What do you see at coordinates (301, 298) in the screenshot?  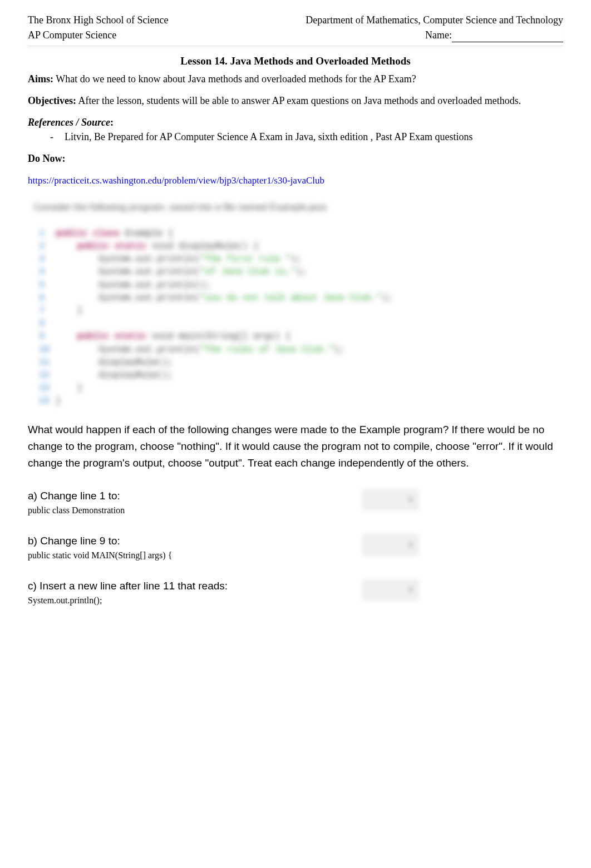 I see `code-line: 6 System.out.println("you do not talk ab…` at bounding box center [301, 298].